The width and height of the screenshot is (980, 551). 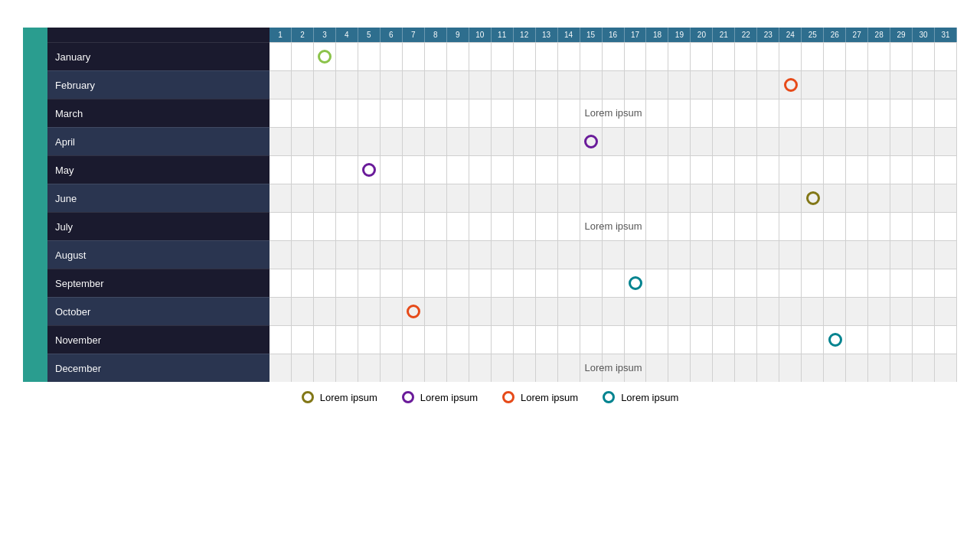 What do you see at coordinates (349, 398) in the screenshot?
I see `legend-label-0: Lorem ipsum` at bounding box center [349, 398].